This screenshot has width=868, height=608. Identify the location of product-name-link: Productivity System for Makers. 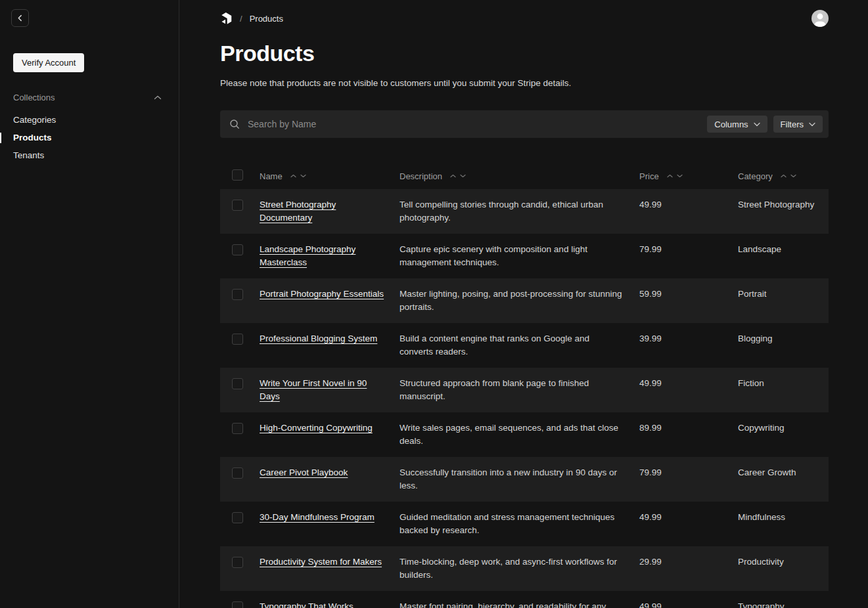
(321, 562).